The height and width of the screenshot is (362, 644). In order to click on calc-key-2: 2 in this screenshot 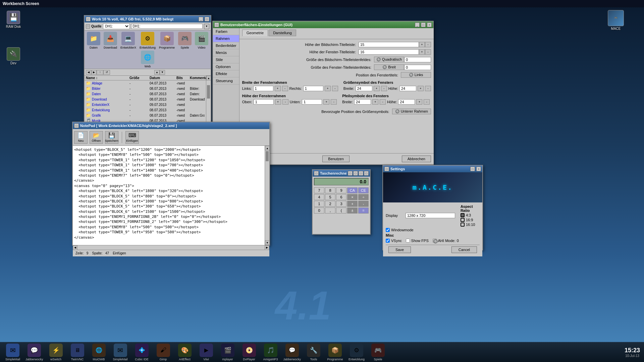, I will do `click(330, 204)`.